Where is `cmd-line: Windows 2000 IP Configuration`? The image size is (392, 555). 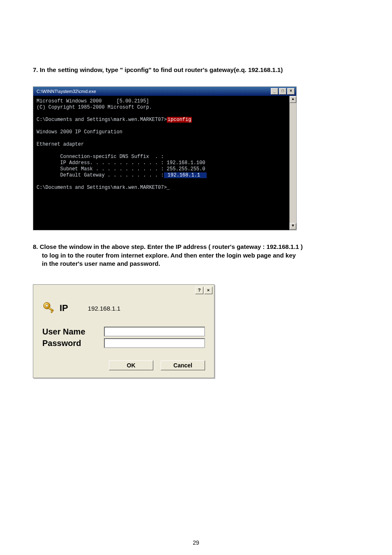 cmd-line: Windows 2000 IP Configuration is located at coordinates (80, 132).